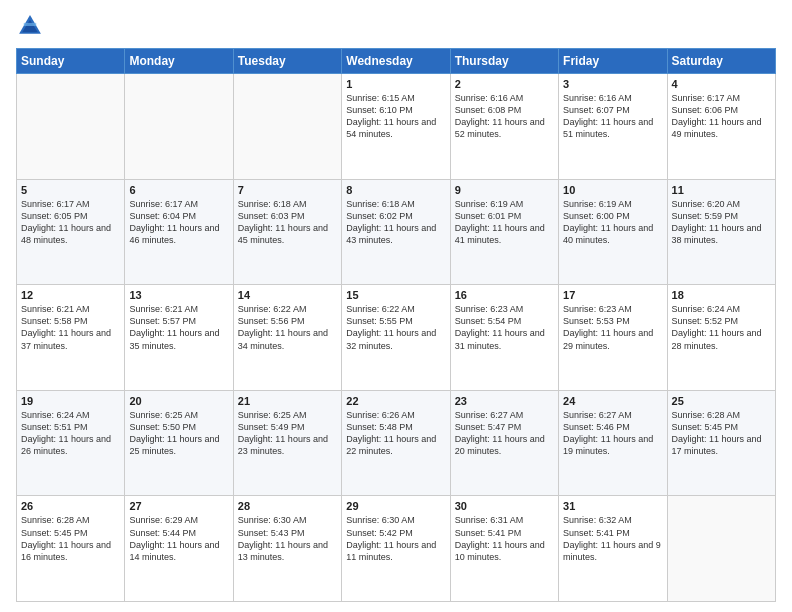 Image resolution: width=792 pixels, height=612 pixels. I want to click on cell-details: Sunrise: 6:27 AMSunset: 5:47 PMDaylight:…, so click(504, 434).